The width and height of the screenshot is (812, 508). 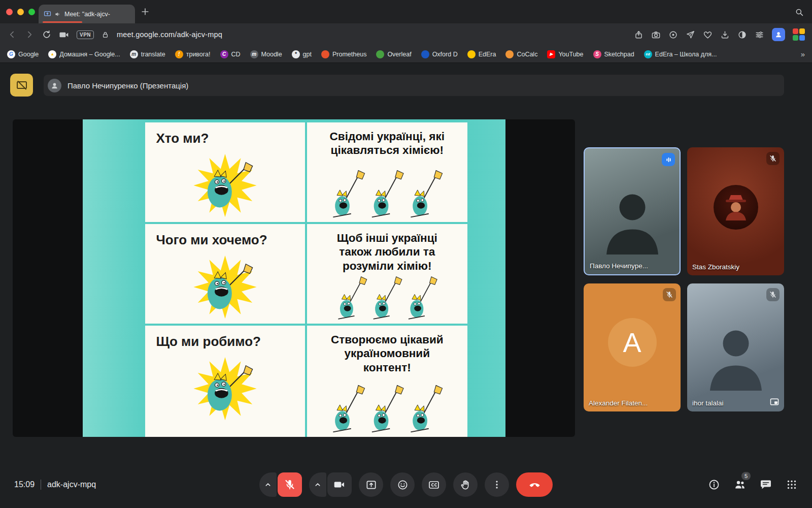 What do you see at coordinates (281, 485) in the screenshot?
I see `mic-control-group` at bounding box center [281, 485].